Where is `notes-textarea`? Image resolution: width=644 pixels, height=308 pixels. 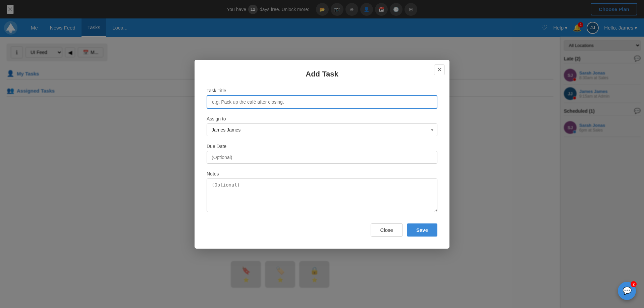
notes-textarea is located at coordinates (322, 195).